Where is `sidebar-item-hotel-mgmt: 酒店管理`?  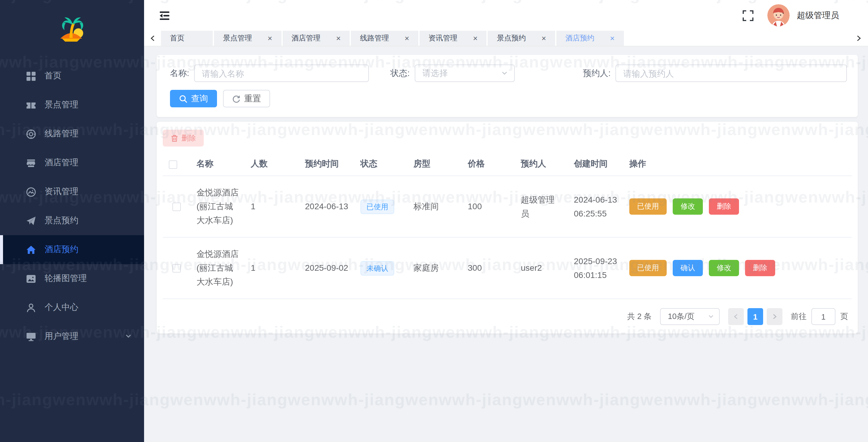 sidebar-item-hotel-mgmt: 酒店管理 is located at coordinates (72, 163).